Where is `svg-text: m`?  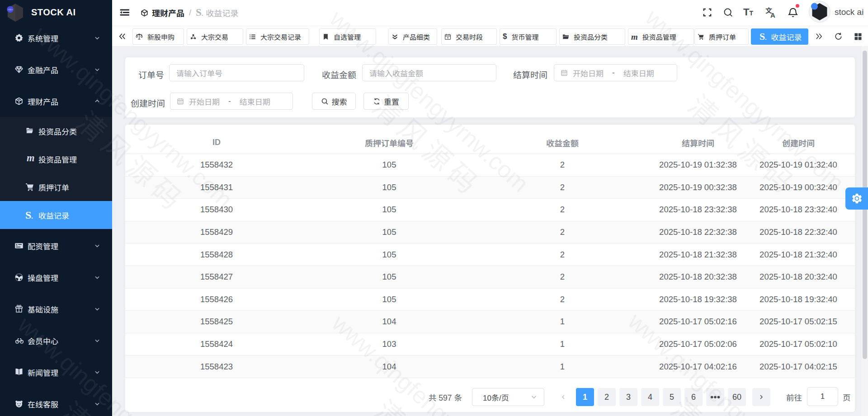 svg-text: m is located at coordinates (31, 159).